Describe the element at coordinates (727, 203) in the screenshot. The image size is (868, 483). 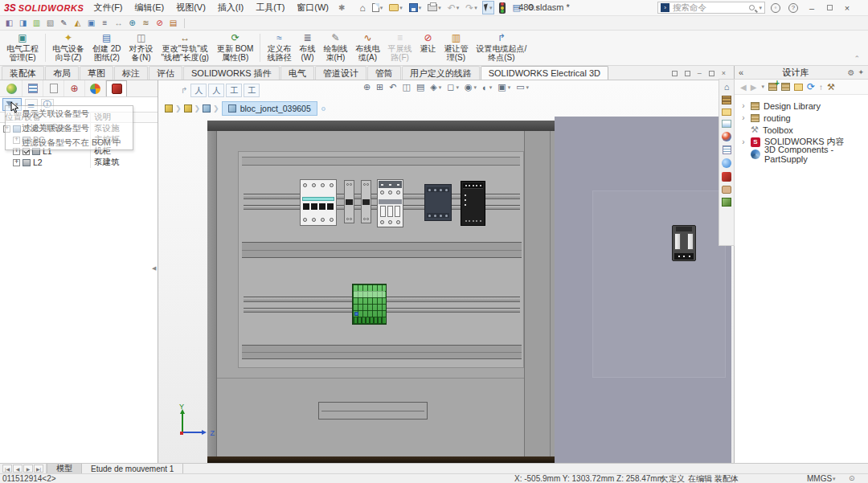
I see `electrical-routing-icon` at that location.